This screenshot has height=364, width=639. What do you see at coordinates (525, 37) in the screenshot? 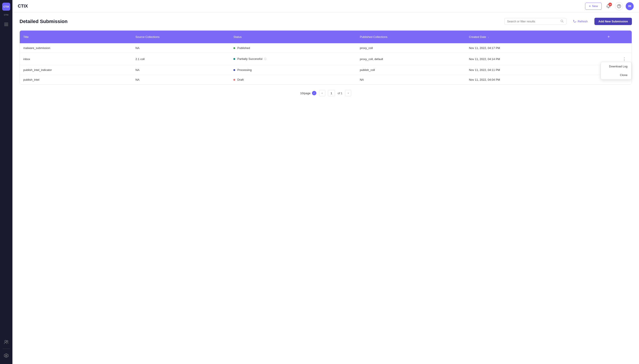
I see `col-created-date: Created Date ↓` at bounding box center [525, 37].